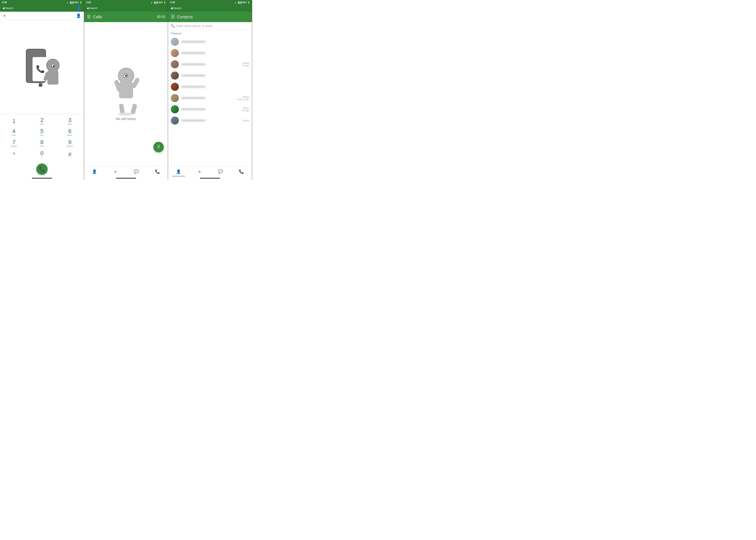  Describe the element at coordinates (176, 8) in the screenshot. I see `back-button-contacts: ◀ Search` at that location.